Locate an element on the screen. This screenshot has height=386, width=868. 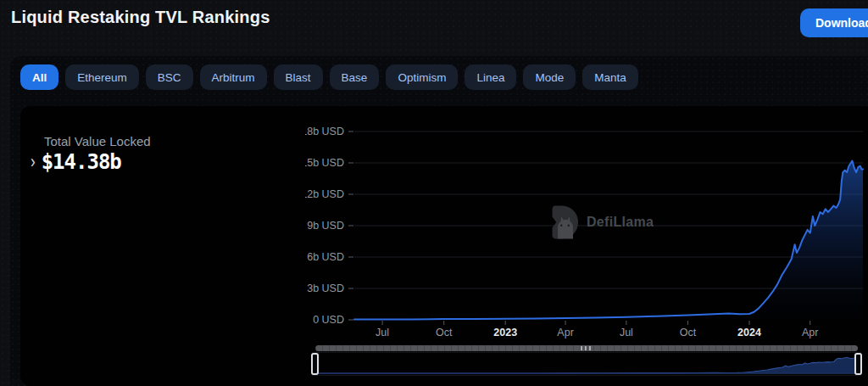
filter-chip-all: All is located at coordinates (39, 77).